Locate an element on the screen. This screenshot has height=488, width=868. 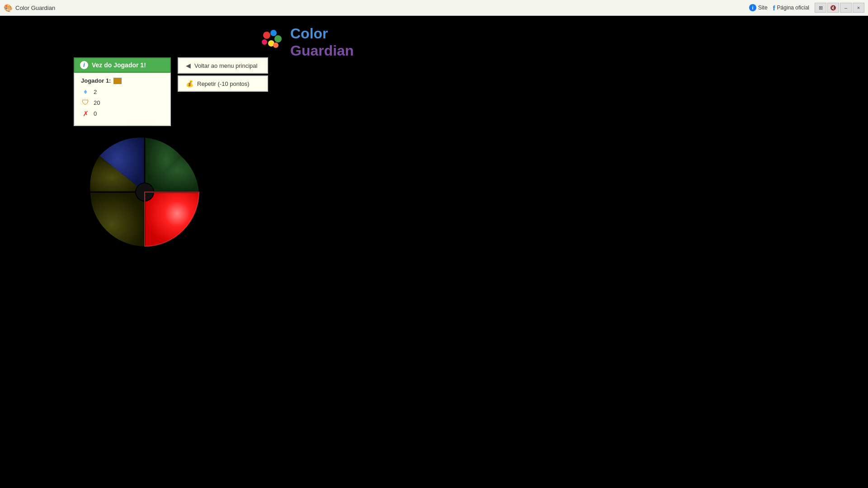
topbar-left: 🎨 Color Guardian is located at coordinates (29, 8).